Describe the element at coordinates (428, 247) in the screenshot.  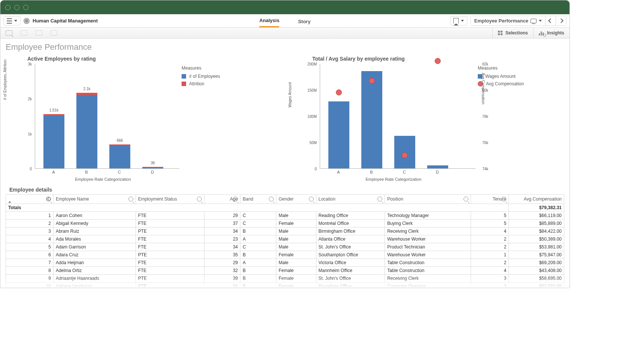
I see `table-cell: Product Technician` at that location.